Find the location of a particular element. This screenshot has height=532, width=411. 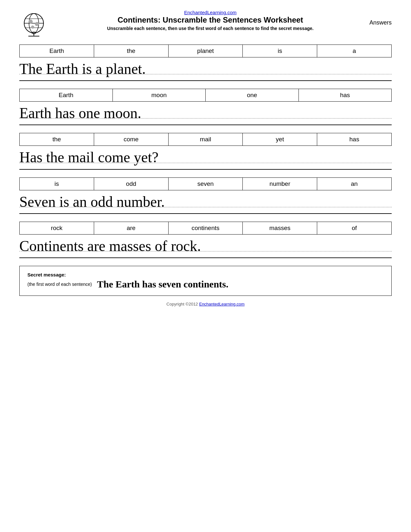

word-cell: moon is located at coordinates (159, 95).